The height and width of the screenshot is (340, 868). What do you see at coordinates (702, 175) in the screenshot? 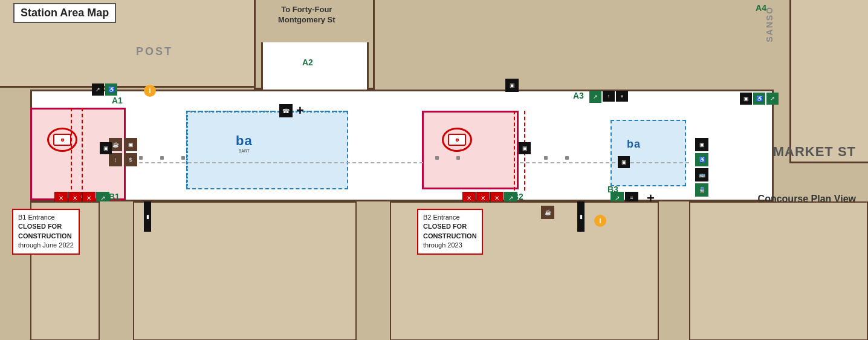
I see `right-bus-icon: 🚌` at bounding box center [702, 175].